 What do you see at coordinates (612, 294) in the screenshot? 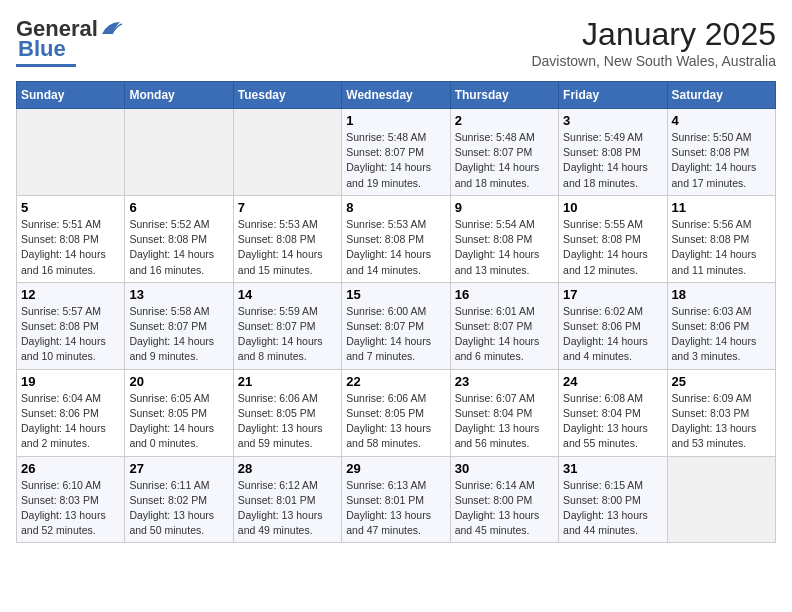
I see `day-number: 17` at bounding box center [612, 294].